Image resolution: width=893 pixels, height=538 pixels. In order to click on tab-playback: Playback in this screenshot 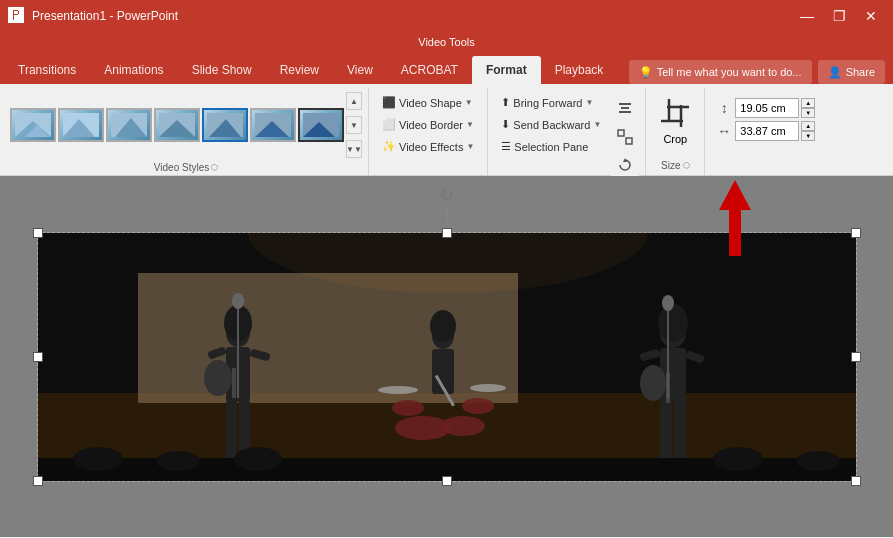, I will do `click(580, 70)`.